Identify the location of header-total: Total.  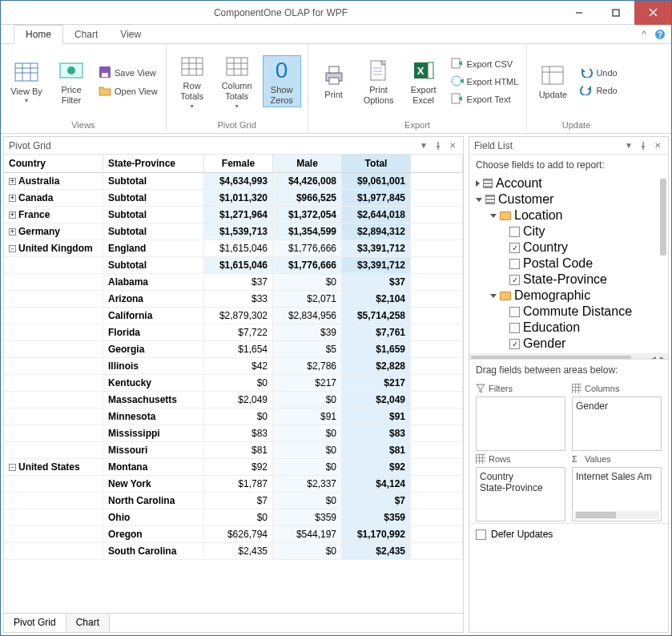
(376, 163).